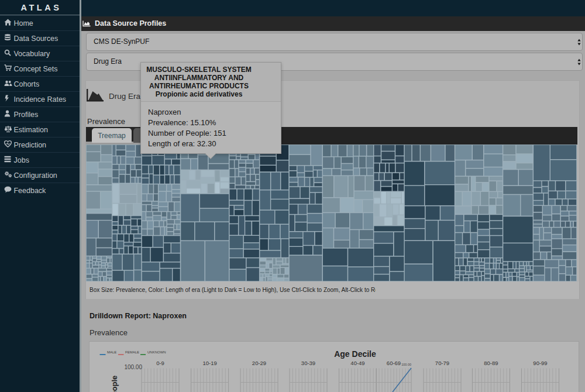 The width and height of the screenshot is (585, 392). I want to click on svg-text: UNKNOWN, so click(157, 352).